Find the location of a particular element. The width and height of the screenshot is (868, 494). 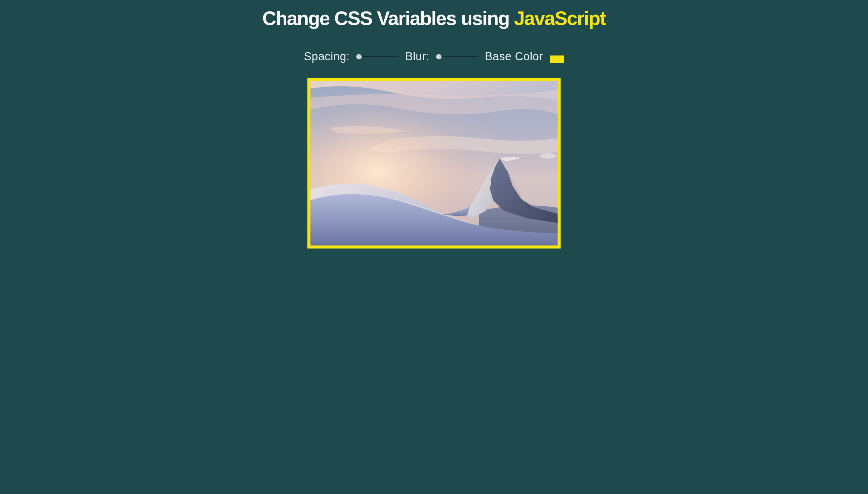

page-title: Change CSS Variables using JavaScript is located at coordinates (434, 16).